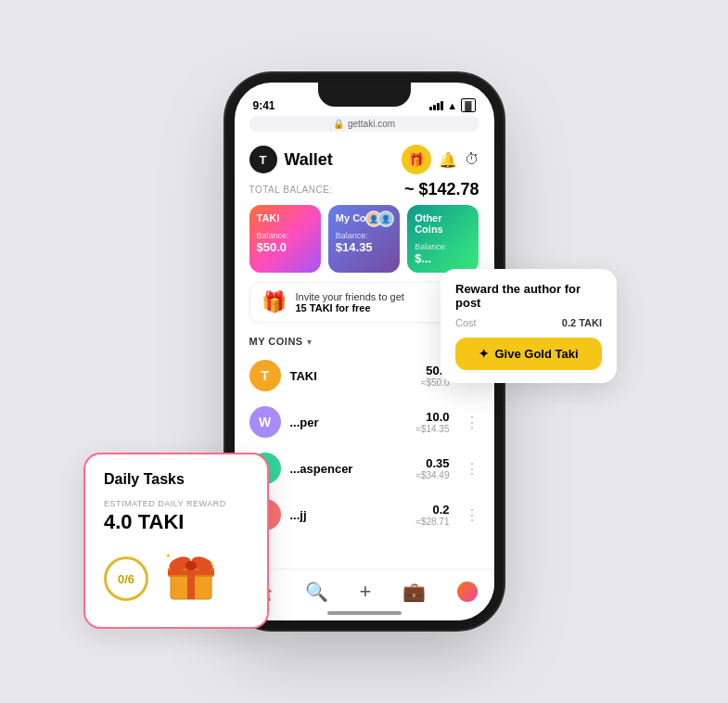  Describe the element at coordinates (432, 515) in the screenshot. I see `coin4-amounts: 0.2 ≈$28.71` at that location.